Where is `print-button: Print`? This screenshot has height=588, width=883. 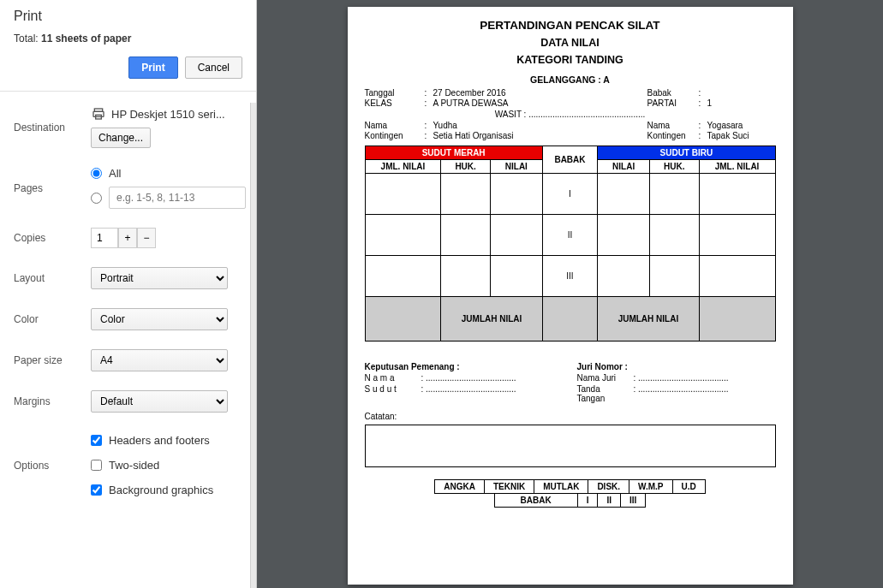 print-button: Print is located at coordinates (152, 68).